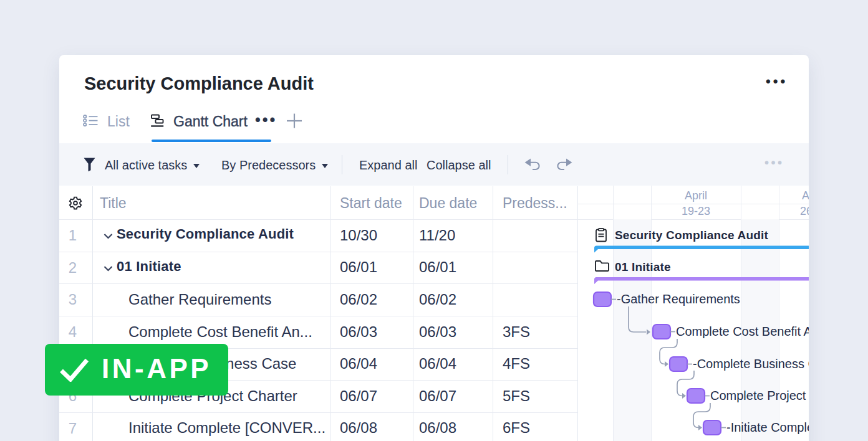 This screenshot has width=868, height=441. I want to click on svg-text: 19-23, so click(696, 211).